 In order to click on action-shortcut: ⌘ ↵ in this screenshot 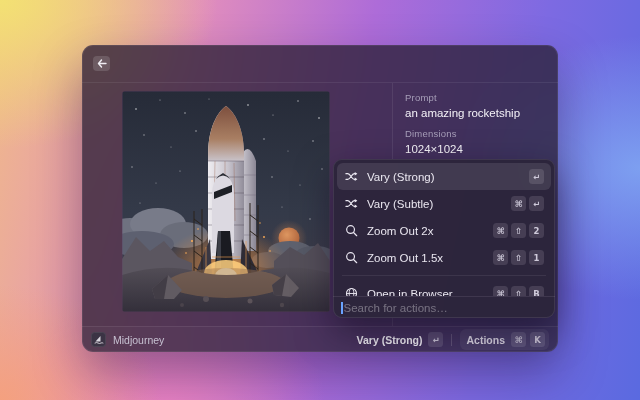, I will do `click(528, 204)`.